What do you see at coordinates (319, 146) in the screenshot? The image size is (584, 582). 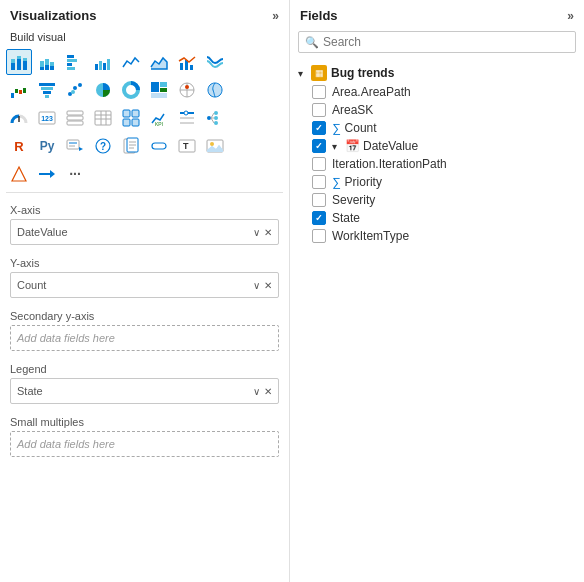 I see `datevalue-checkbox` at bounding box center [319, 146].